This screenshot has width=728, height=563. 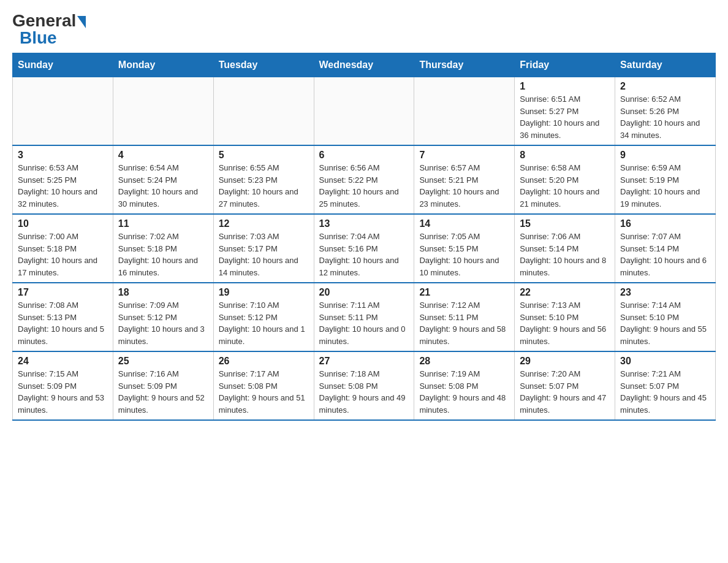 I want to click on calendar-cell: 20Sunrise: 7:11 AM Sunset: 5:11 PM Dayli…, so click(x=364, y=317).